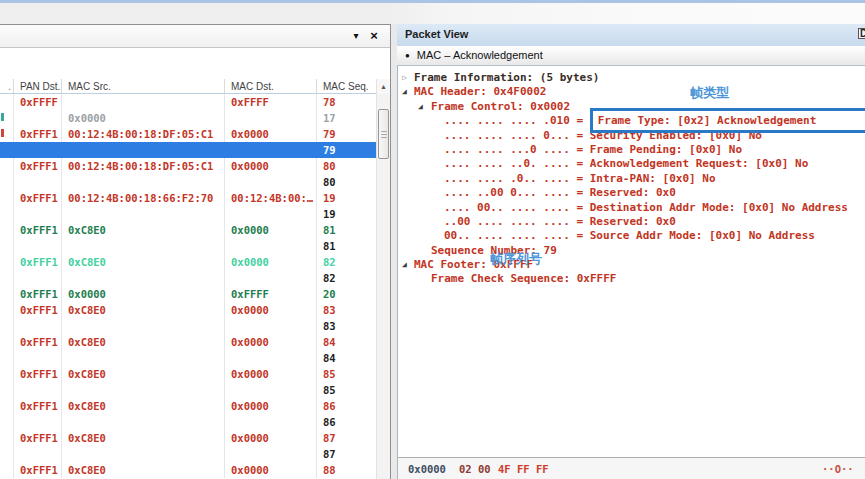 The height and width of the screenshot is (479, 865). I want to click on tree-line: .... .... .... .010 = Frame Type: [0x2] …, so click(632, 121).